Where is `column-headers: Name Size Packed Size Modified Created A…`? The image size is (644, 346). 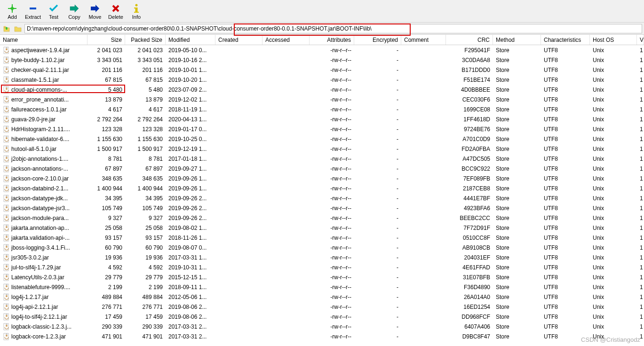
column-headers: Name Size Packed Size Modified Created A… is located at coordinates (322, 40).